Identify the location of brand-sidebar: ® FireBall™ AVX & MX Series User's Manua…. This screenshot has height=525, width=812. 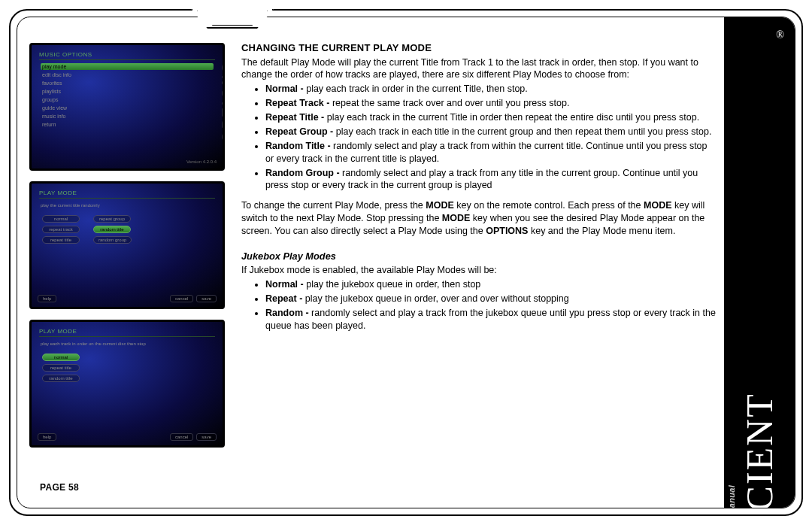
(759, 262).